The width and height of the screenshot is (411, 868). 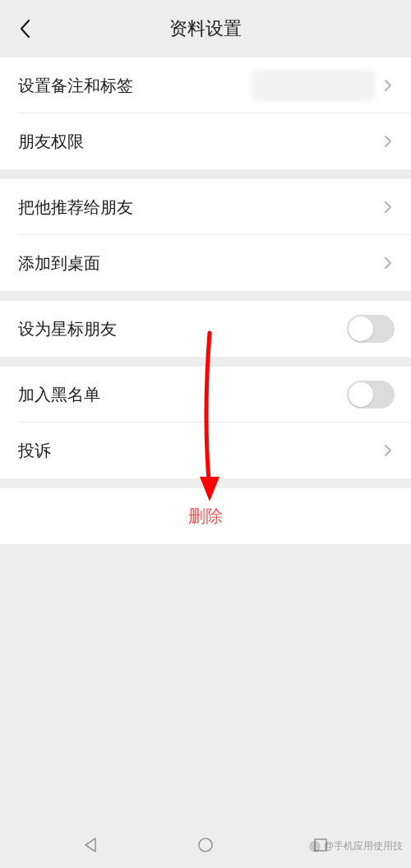 What do you see at coordinates (206, 263) in the screenshot?
I see `row-add-to-desktop: 添加到桌面` at bounding box center [206, 263].